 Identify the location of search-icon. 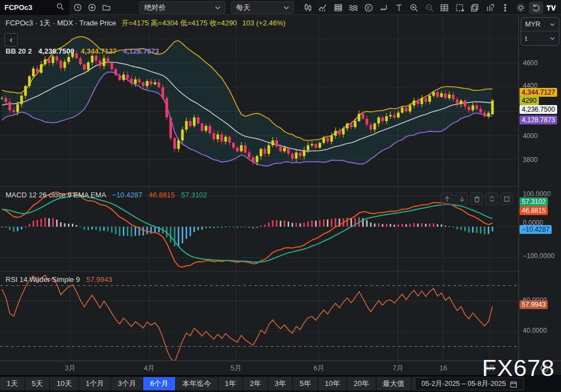
(60, 8).